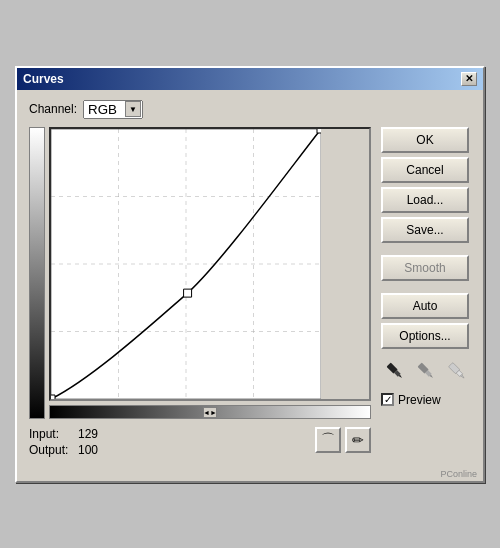 This screenshot has height=548, width=500. I want to click on pencil-tool-button: ✏, so click(358, 440).